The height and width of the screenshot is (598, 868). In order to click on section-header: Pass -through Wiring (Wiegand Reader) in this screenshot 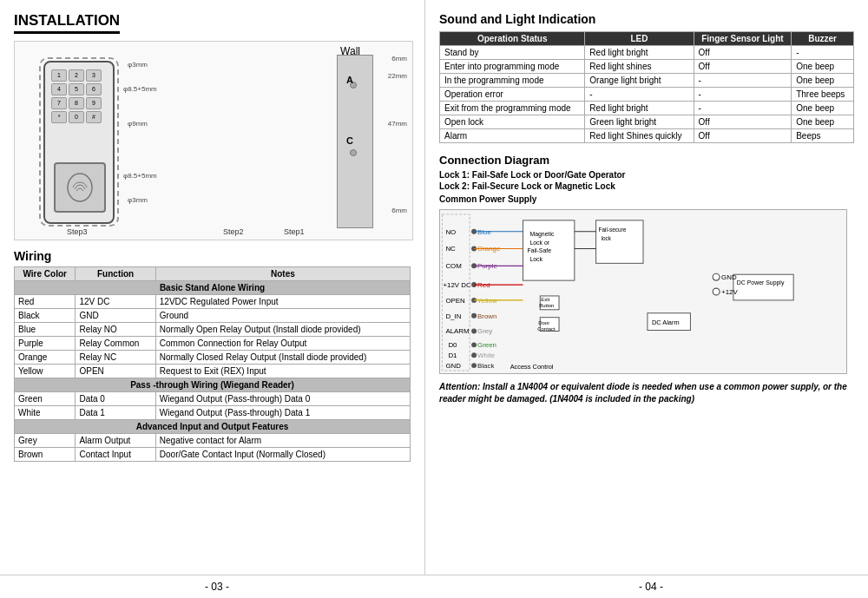, I will do `click(213, 385)`.